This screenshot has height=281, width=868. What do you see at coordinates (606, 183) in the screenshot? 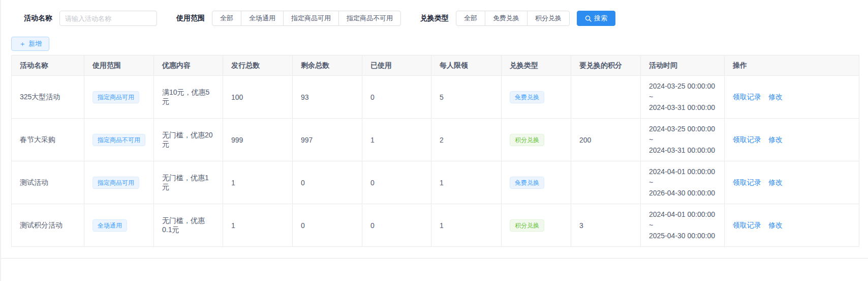
I see `cell-points-needed` at bounding box center [606, 183].